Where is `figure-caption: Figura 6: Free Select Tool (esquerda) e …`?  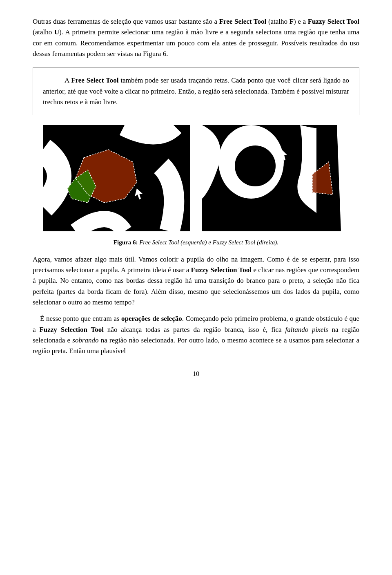 figure-caption: Figura 6: Free Select Tool (esquerda) e … is located at coordinates (196, 243).